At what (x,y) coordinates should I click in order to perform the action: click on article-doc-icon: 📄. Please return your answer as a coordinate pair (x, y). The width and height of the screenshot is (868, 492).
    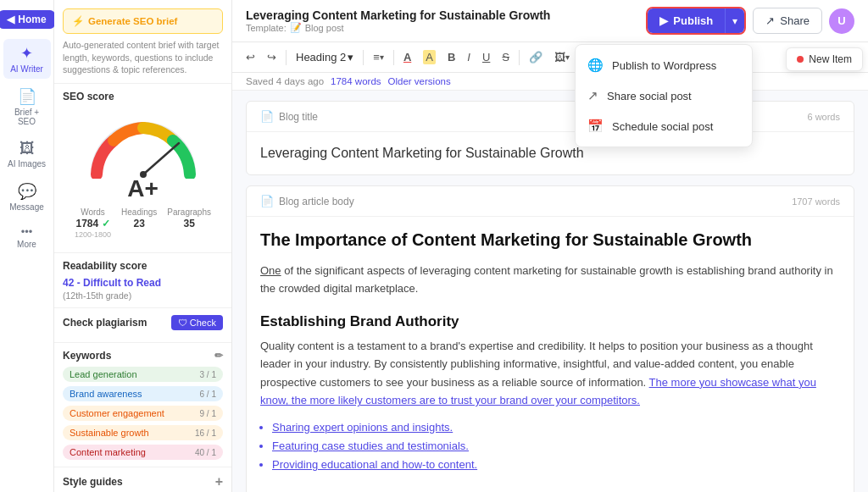
    Looking at the image, I should click on (267, 202).